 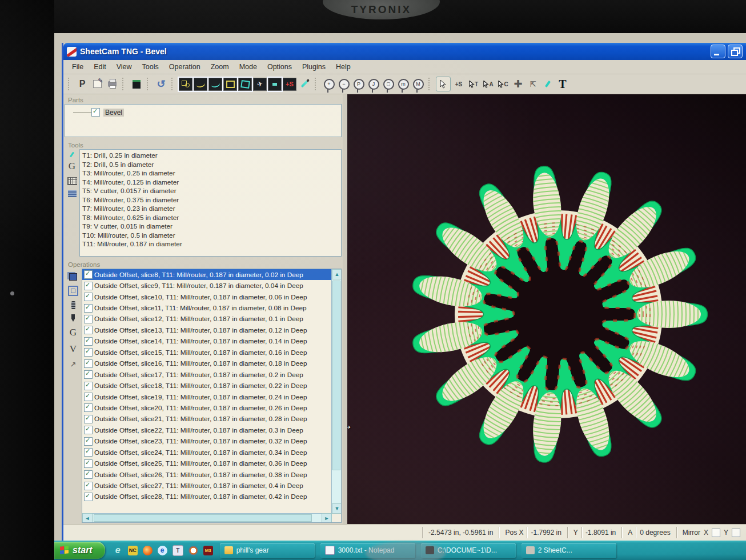 I want to click on select-start-button: +S, so click(x=459, y=84).